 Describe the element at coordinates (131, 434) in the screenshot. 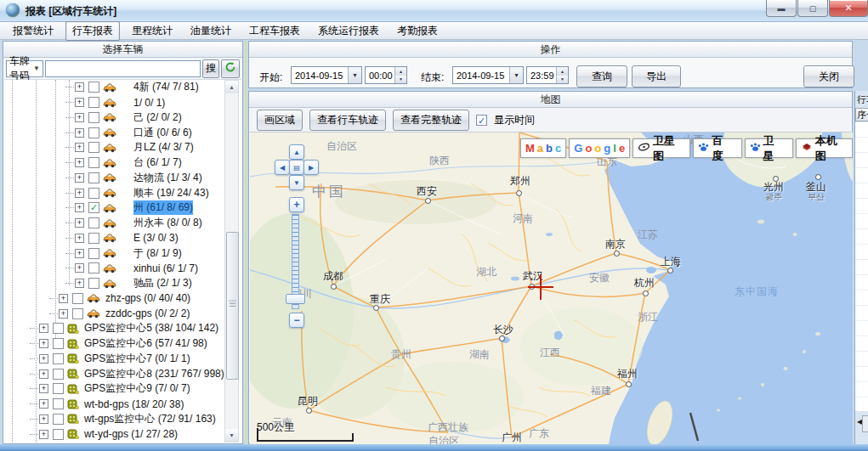

I see `tree-label: wt-yd-gps (1/ 27/ 28)` at that location.